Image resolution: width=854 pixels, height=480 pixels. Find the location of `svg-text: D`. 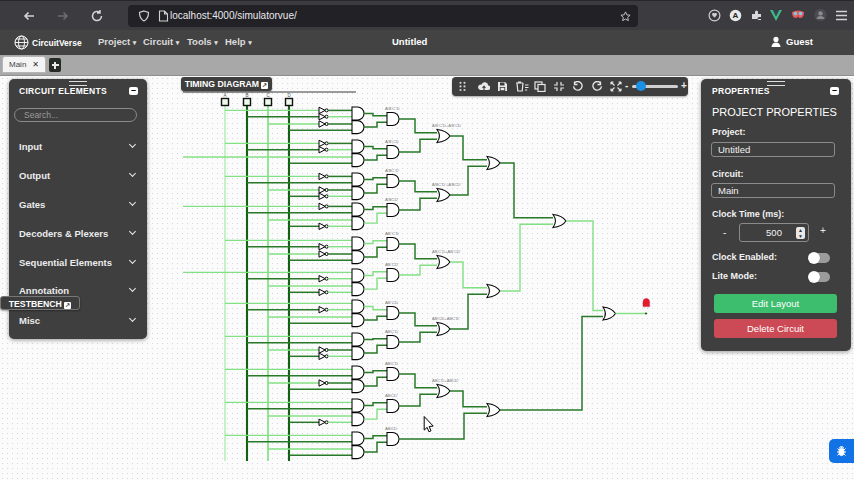

svg-text: D is located at coordinates (289, 96).